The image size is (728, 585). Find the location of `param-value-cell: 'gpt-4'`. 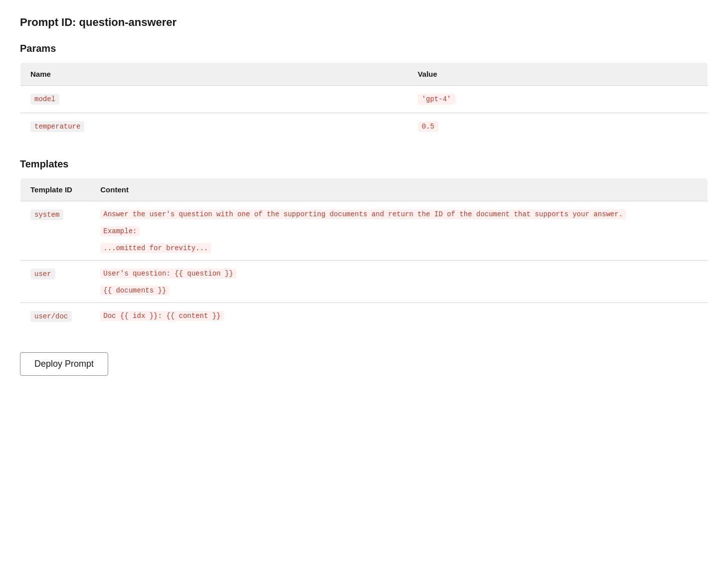

param-value-cell: 'gpt-4' is located at coordinates (558, 100).